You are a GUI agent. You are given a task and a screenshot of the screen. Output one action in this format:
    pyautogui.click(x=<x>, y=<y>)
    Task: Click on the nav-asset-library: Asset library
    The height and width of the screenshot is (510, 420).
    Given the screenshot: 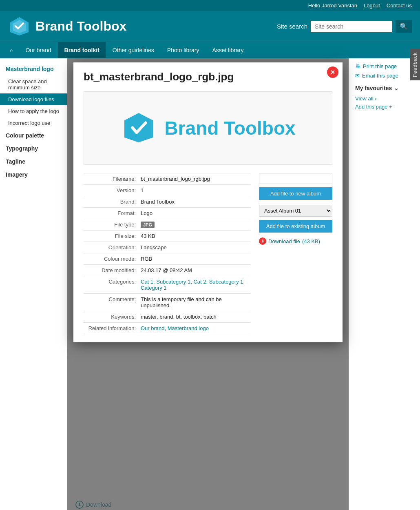 What is the action you would take?
    pyautogui.click(x=228, y=50)
    